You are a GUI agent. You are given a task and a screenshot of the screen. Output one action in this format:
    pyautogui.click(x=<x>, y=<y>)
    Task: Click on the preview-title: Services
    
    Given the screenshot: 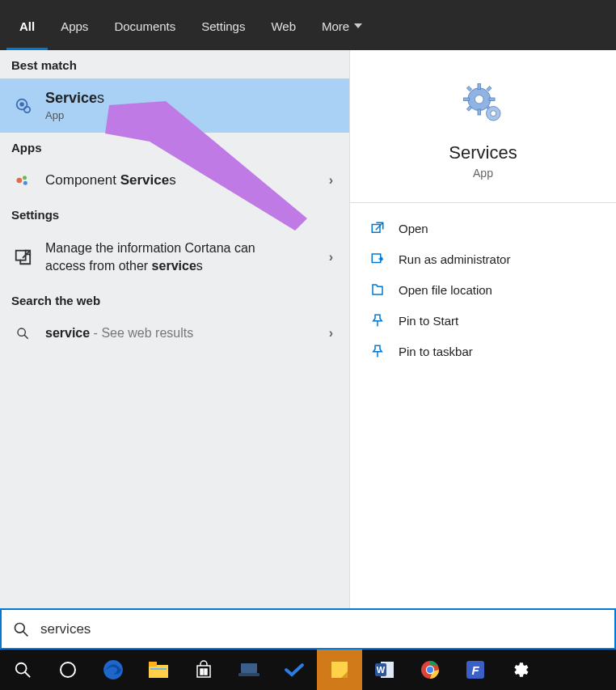 What is the action you would take?
    pyautogui.click(x=483, y=153)
    